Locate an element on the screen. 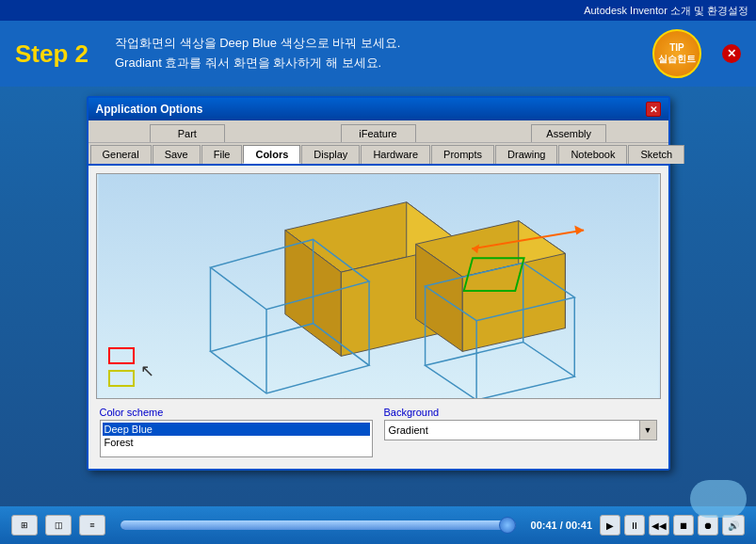  tip-text2: 실습힌트 is located at coordinates (677, 59).